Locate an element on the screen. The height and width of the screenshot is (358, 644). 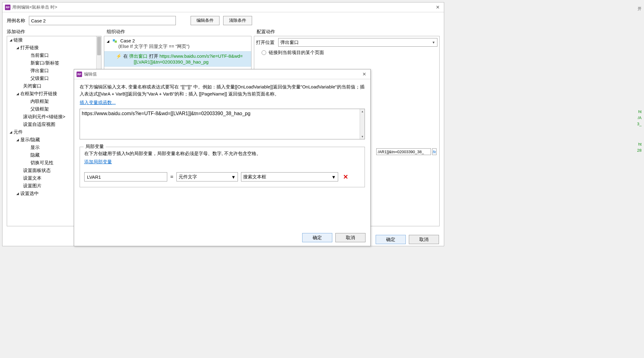
tree-set-image: 设置图片 is located at coordinates (32, 186).